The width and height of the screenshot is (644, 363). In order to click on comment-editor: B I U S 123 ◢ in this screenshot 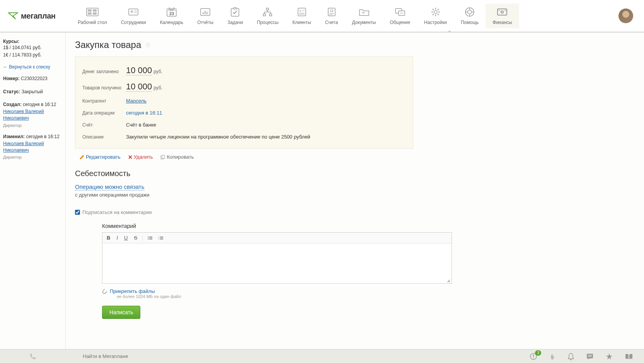, I will do `click(277, 258)`.